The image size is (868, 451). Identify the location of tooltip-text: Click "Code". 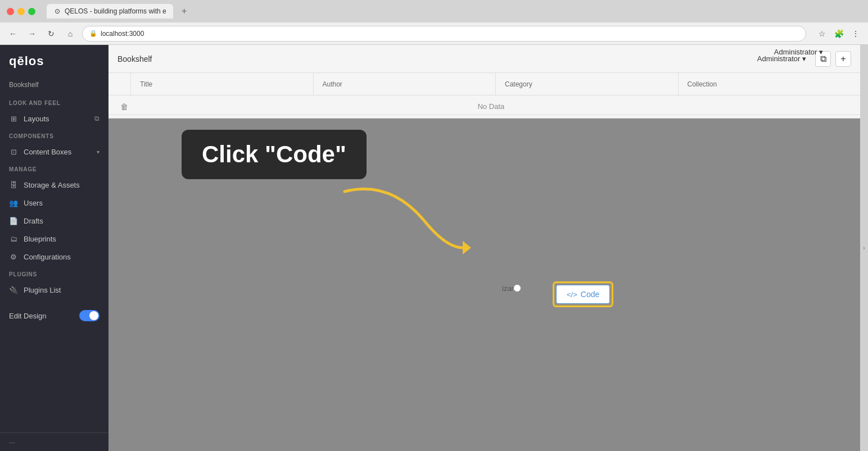
(274, 154).